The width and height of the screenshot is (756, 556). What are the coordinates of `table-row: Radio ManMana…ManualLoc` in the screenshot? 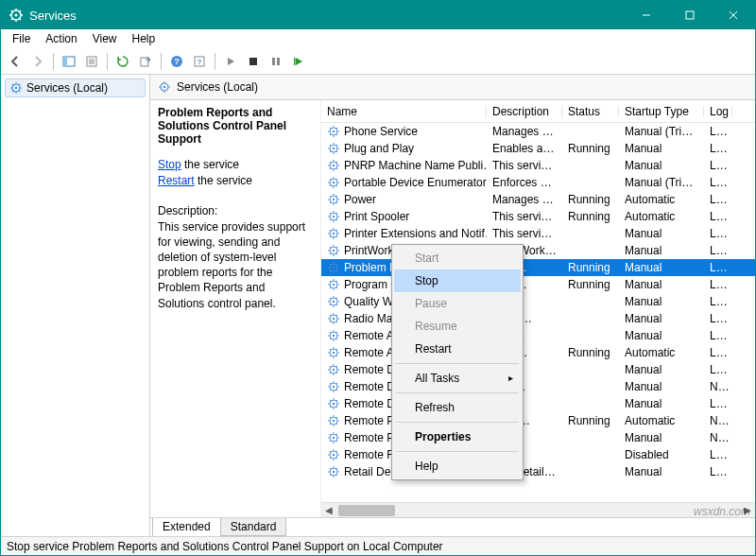 It's located at (539, 319).